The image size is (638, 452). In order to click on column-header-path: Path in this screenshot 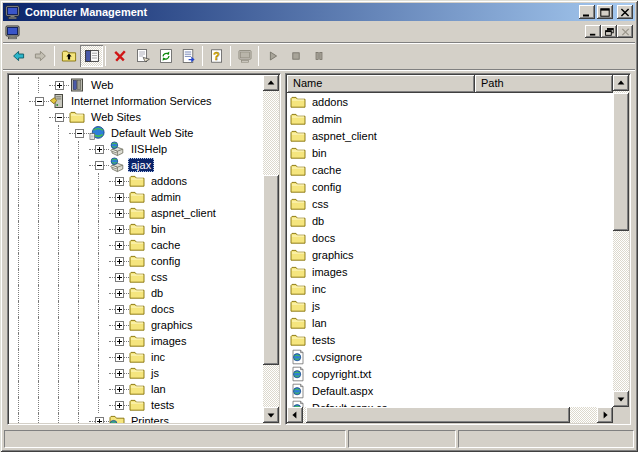, I will do `click(544, 84)`.